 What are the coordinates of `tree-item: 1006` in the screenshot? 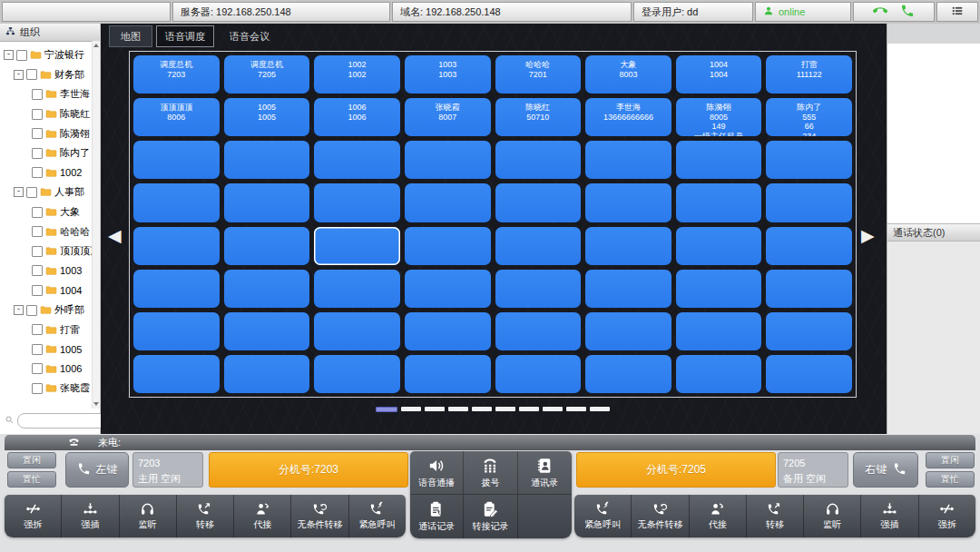 It's located at (45, 370).